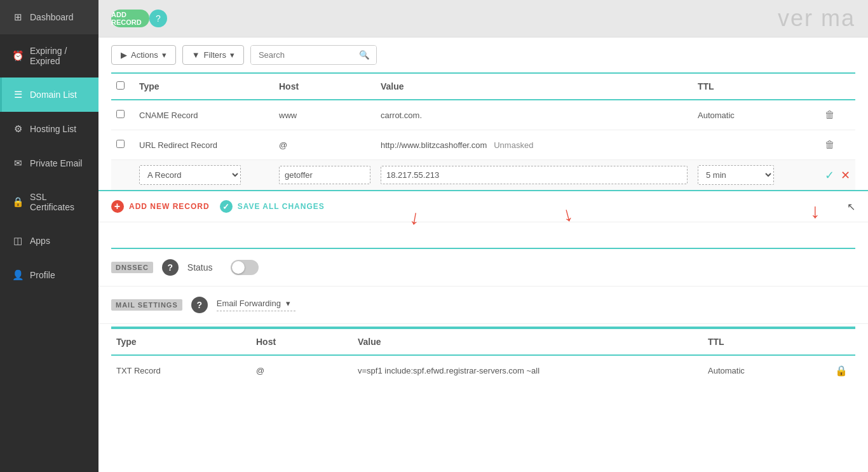 This screenshot has width=868, height=472. I want to click on row-checkbox-cname, so click(121, 114).